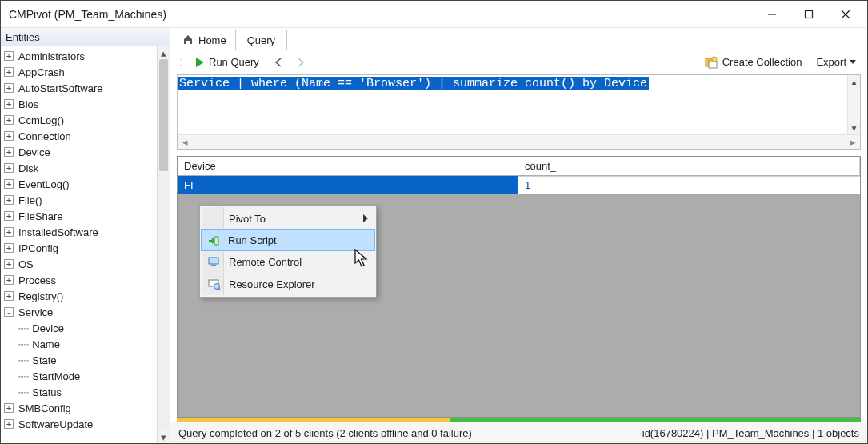 This screenshot has width=868, height=444. What do you see at coordinates (9, 312) in the screenshot?
I see `collapse-icon: -` at bounding box center [9, 312].